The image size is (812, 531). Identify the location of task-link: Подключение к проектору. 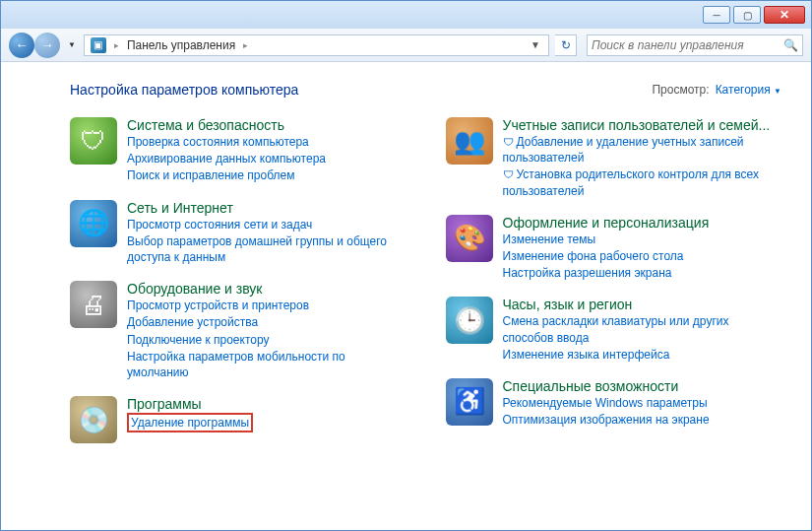
(267, 340).